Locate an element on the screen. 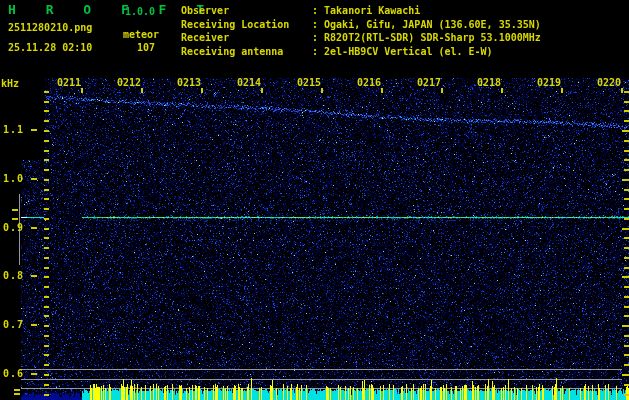 The height and width of the screenshot is (400, 629). time-tick-label: 0214 is located at coordinates (249, 83).